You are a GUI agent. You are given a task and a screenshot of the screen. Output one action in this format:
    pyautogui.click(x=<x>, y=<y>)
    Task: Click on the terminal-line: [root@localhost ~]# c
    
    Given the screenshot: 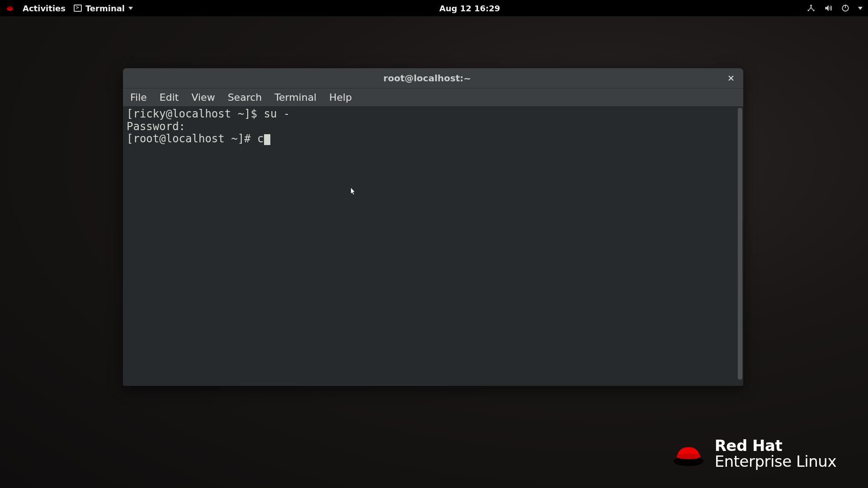 What is the action you would take?
    pyautogui.click(x=433, y=139)
    